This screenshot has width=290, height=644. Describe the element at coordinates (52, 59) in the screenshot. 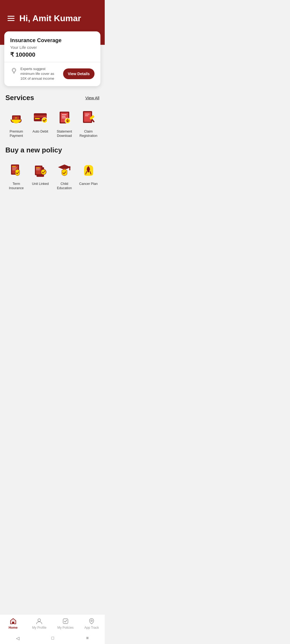

I see `insurance-card: Insurance Coverage Your Life cover ₹ 100…` at that location.